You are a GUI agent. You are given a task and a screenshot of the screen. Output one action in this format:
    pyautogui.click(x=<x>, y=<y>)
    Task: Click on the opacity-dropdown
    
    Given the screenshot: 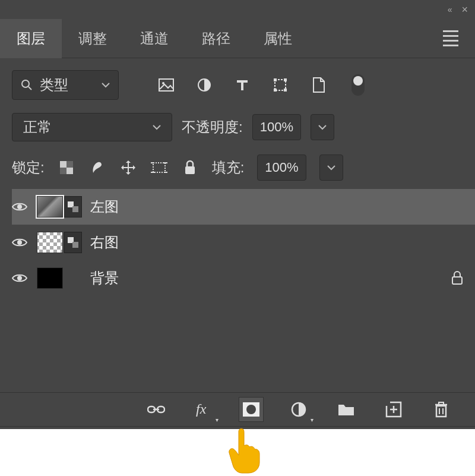 What is the action you would take?
    pyautogui.click(x=322, y=127)
    